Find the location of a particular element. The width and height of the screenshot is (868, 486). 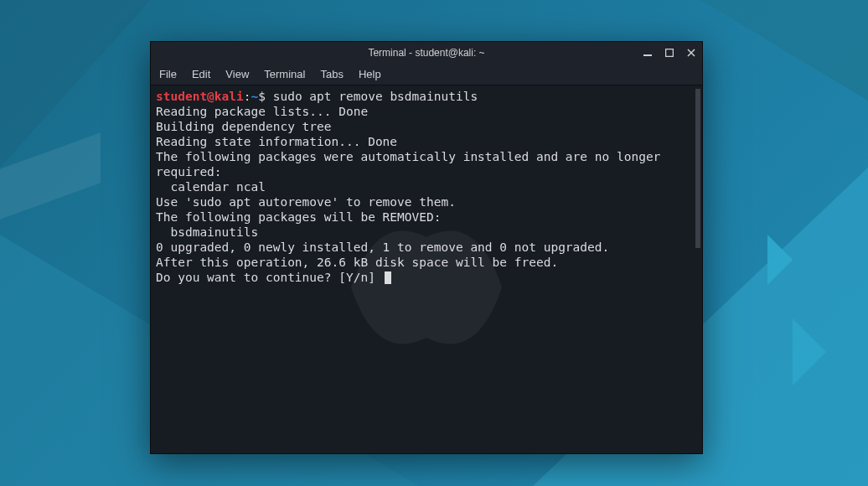

prompt-path: ~ is located at coordinates (255, 96).